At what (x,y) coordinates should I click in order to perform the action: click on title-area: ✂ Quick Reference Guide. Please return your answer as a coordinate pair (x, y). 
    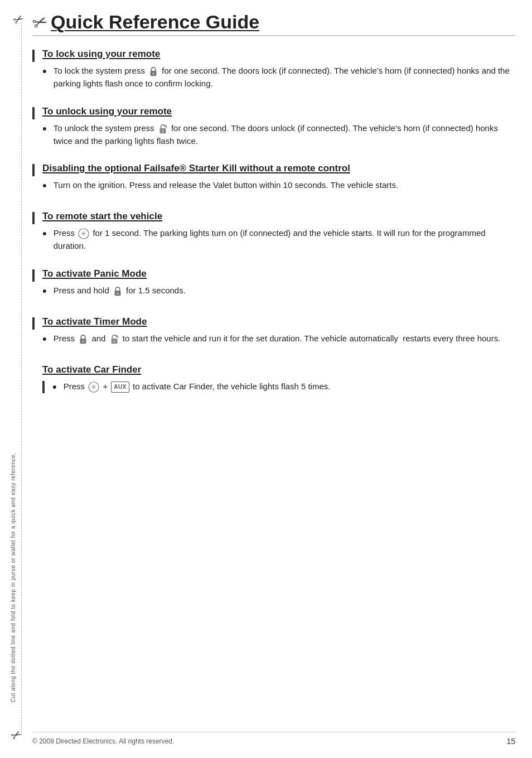
    Looking at the image, I should click on (274, 23).